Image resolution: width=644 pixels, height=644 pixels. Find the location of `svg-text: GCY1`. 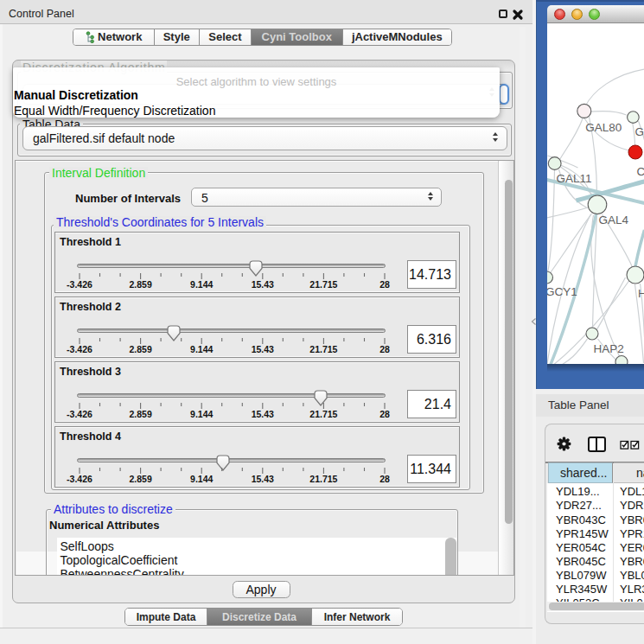

svg-text: GCY1 is located at coordinates (562, 292).